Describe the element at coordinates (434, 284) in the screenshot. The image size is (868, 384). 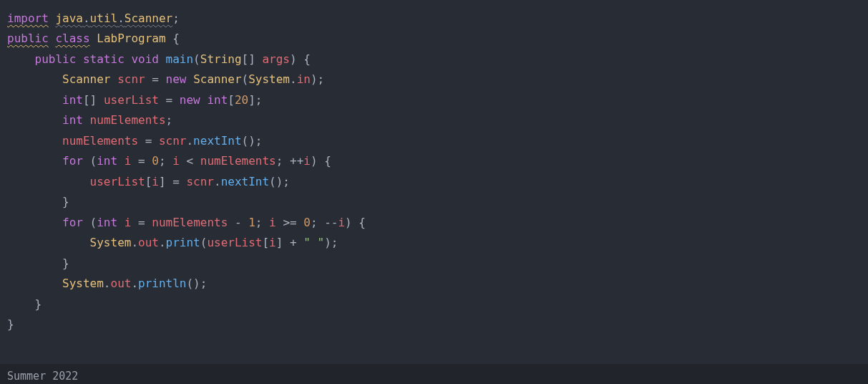
I see `code-line: System.out.println();` at that location.